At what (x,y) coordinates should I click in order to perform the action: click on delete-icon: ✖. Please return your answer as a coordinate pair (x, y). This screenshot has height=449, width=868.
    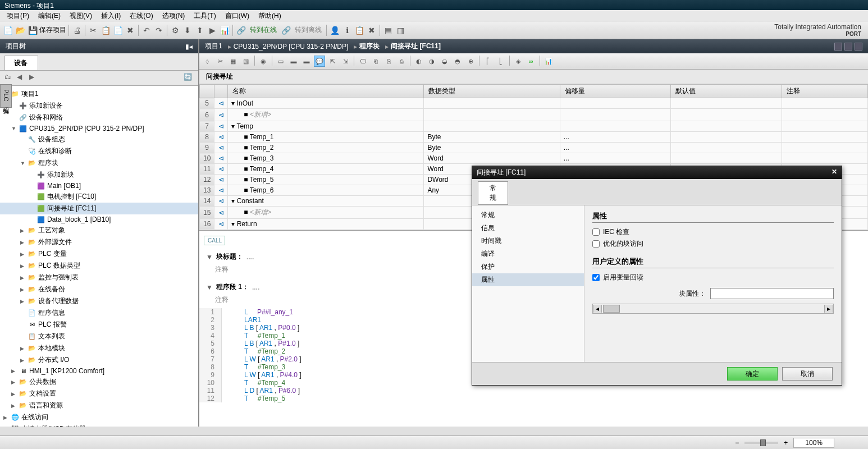
    Looking at the image, I should click on (130, 30).